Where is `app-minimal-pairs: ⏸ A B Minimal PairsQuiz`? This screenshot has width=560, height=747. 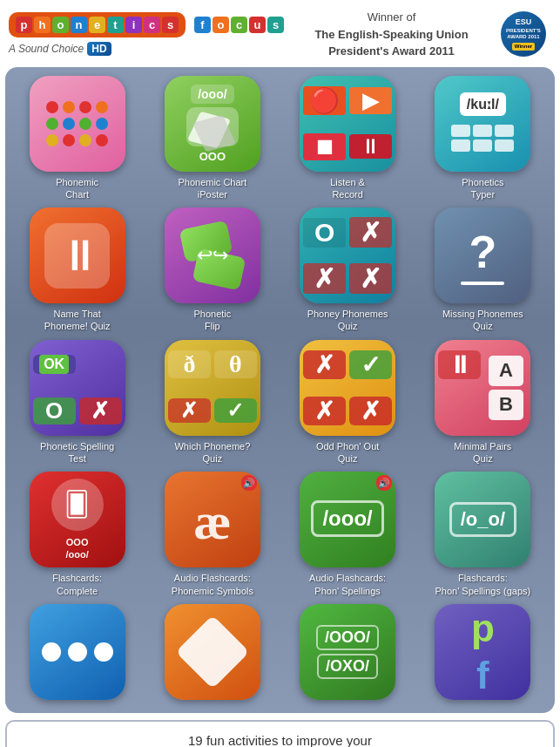 app-minimal-pairs: ⏸ A B Minimal PairsQuiz is located at coordinates (482, 403).